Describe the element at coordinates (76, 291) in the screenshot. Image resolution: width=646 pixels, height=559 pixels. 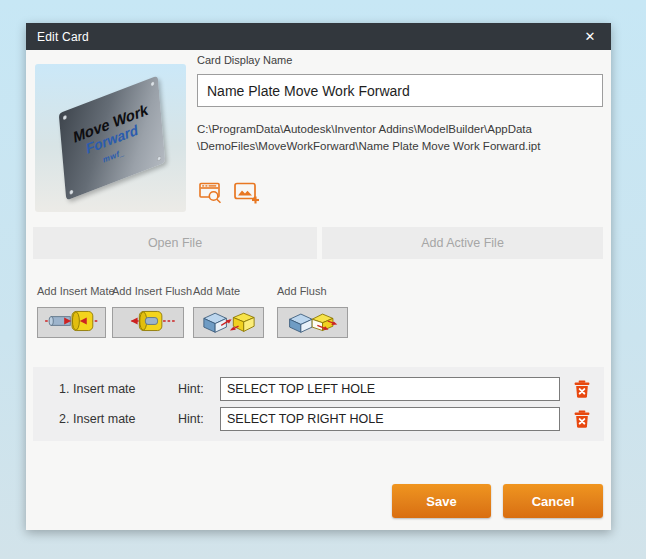
I see `add-insert-mate-label: Add Insert Mate` at that location.